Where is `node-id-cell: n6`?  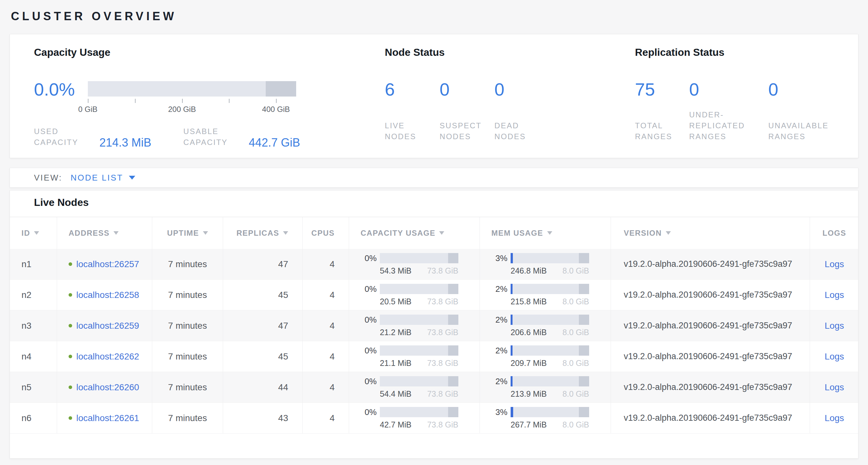 node-id-cell: n6 is located at coordinates (33, 418).